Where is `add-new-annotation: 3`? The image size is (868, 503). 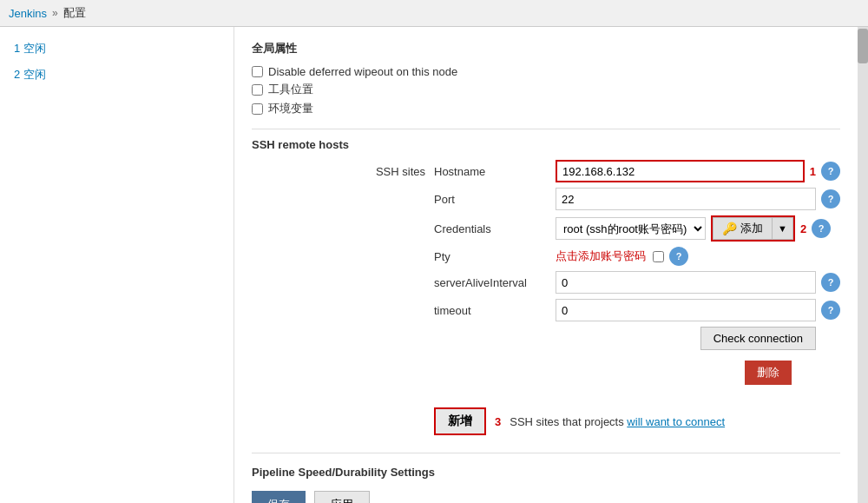
add-new-annotation: 3 is located at coordinates (498, 422).